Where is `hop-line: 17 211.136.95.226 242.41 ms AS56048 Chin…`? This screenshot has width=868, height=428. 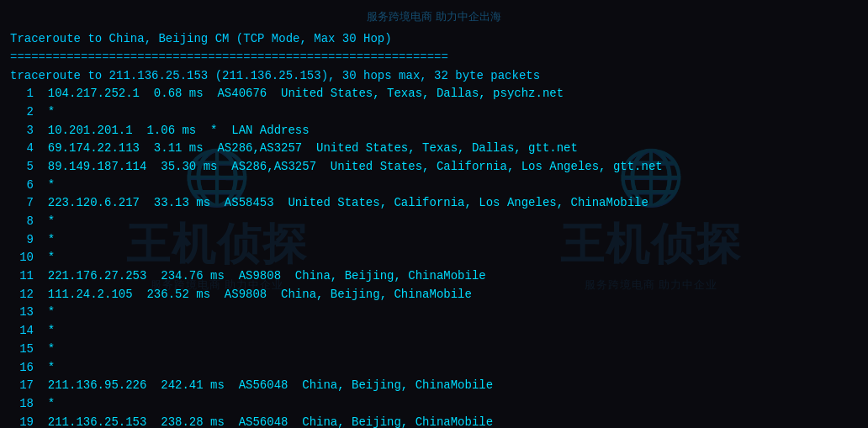
hop-line: 17 211.136.95.226 242.41 ms AS56048 Chin… is located at coordinates (434, 386).